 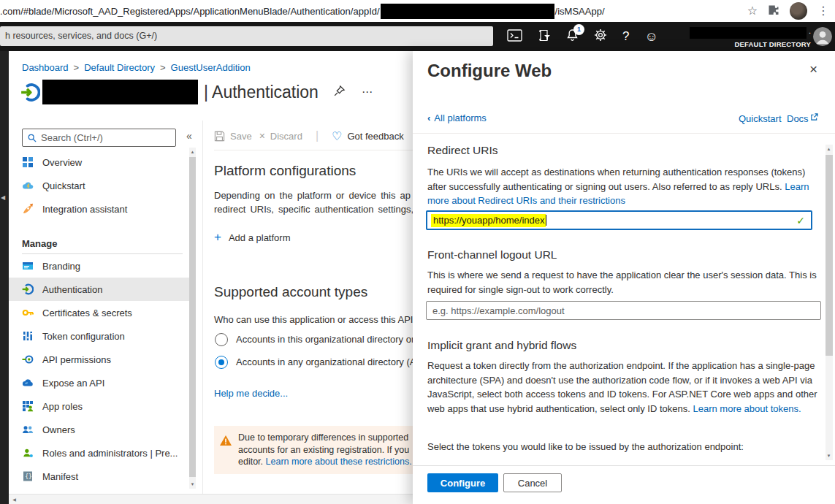 What do you see at coordinates (99, 453) in the screenshot?
I see `sidebar-item-roles-administrators: Roles and administrators | Pre...` at bounding box center [99, 453].